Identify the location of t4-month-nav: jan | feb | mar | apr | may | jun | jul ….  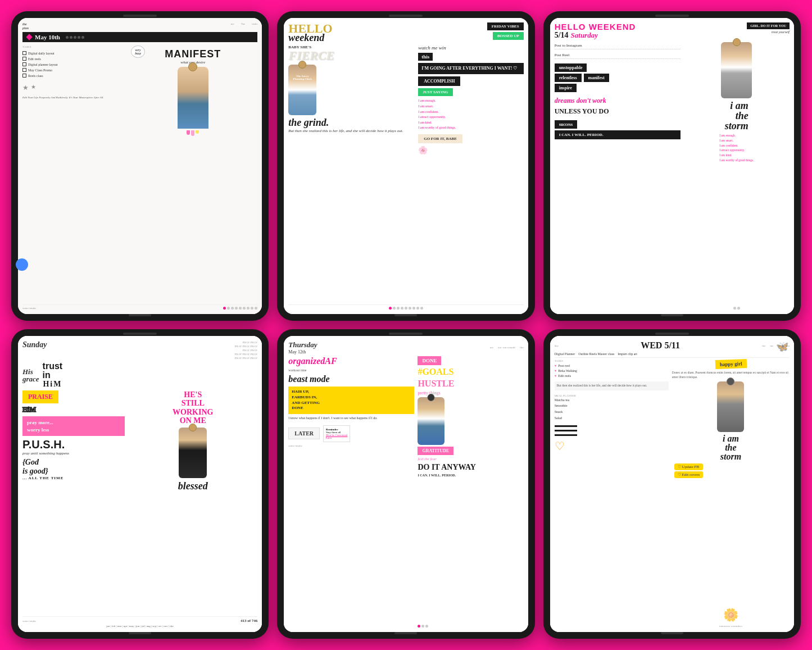
(140, 626).